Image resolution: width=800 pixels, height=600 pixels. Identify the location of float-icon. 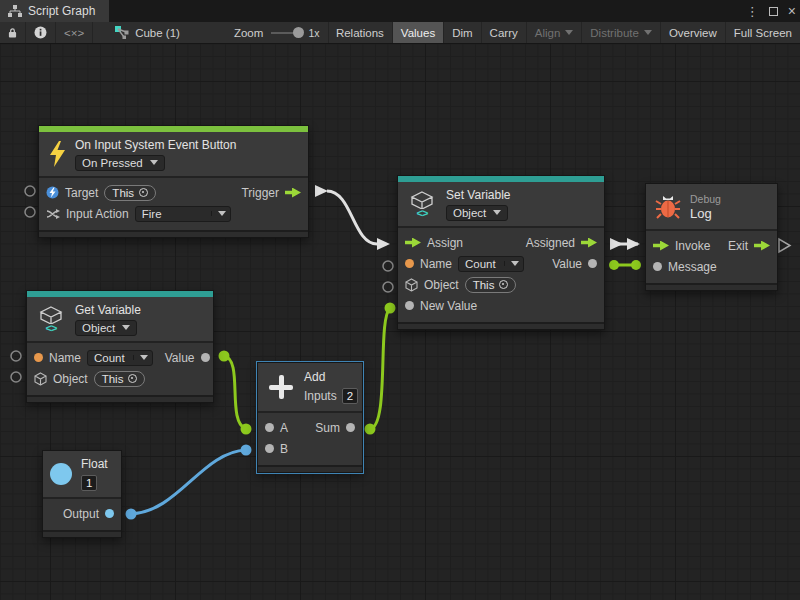
(61, 474).